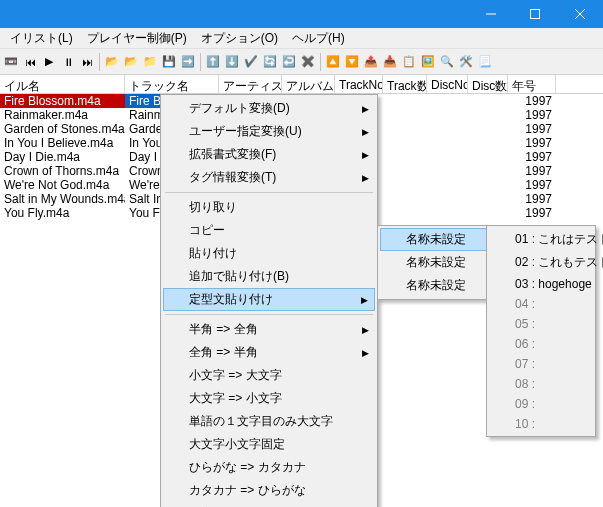 This screenshot has width=603, height=507. Describe the element at coordinates (269, 398) in the screenshot. I see `ctx-upper-to-lower: 大文字 => 小文字` at that location.